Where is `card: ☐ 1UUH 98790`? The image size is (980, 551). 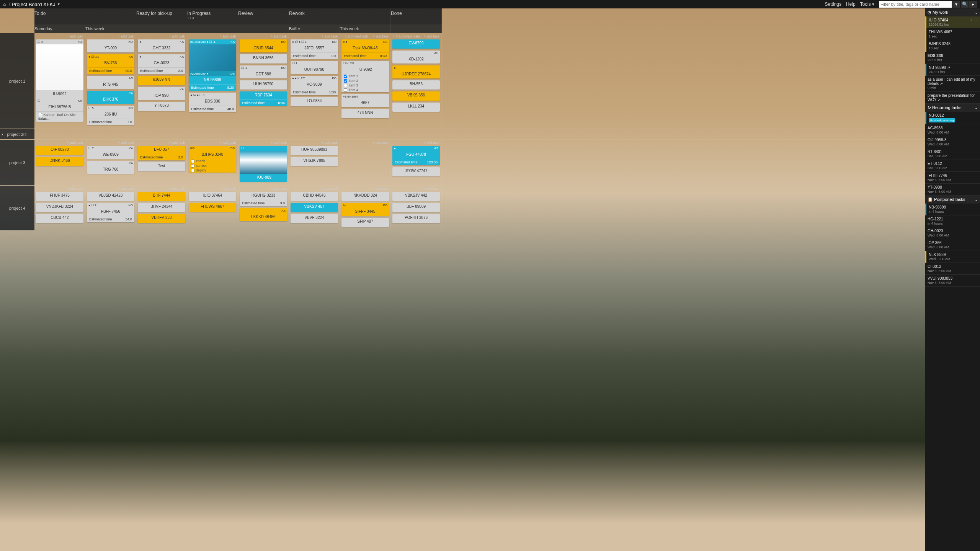
card: ☐ 1UUH 98790 is located at coordinates (314, 67).